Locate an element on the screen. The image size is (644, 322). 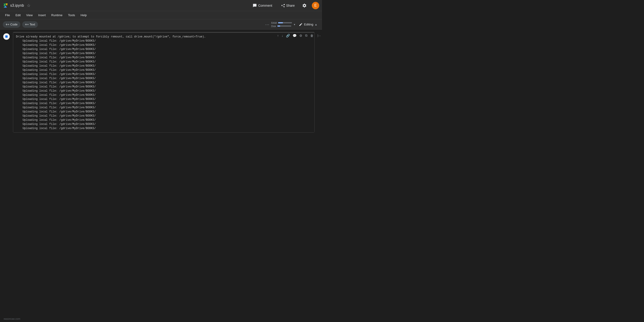
editing-label: Editing is located at coordinates (308, 25).